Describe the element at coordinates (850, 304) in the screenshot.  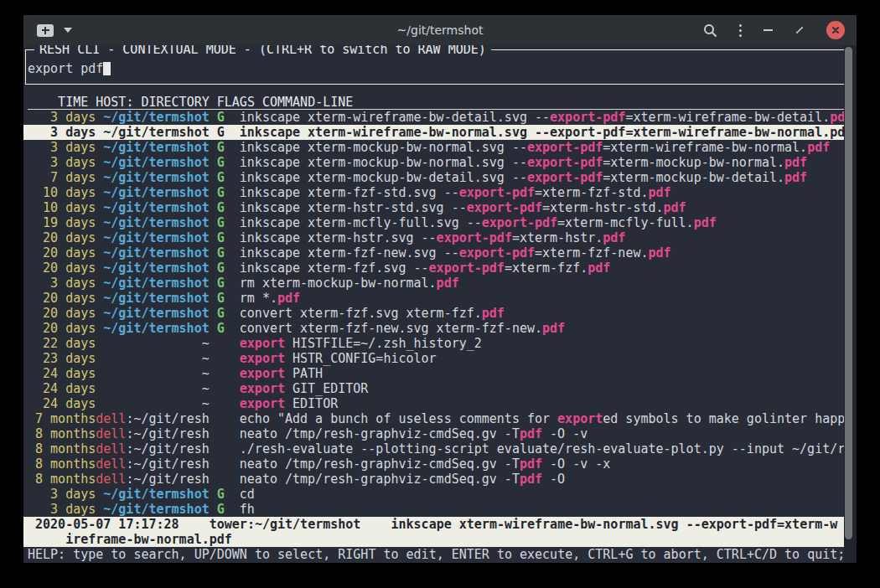
I see `scrollbar-track` at that location.